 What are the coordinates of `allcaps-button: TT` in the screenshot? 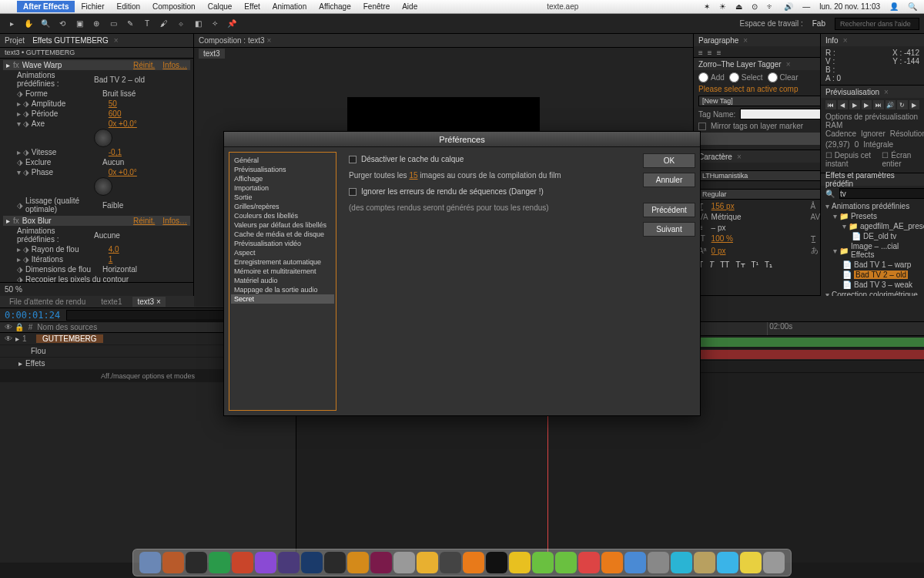 It's located at (725, 265).